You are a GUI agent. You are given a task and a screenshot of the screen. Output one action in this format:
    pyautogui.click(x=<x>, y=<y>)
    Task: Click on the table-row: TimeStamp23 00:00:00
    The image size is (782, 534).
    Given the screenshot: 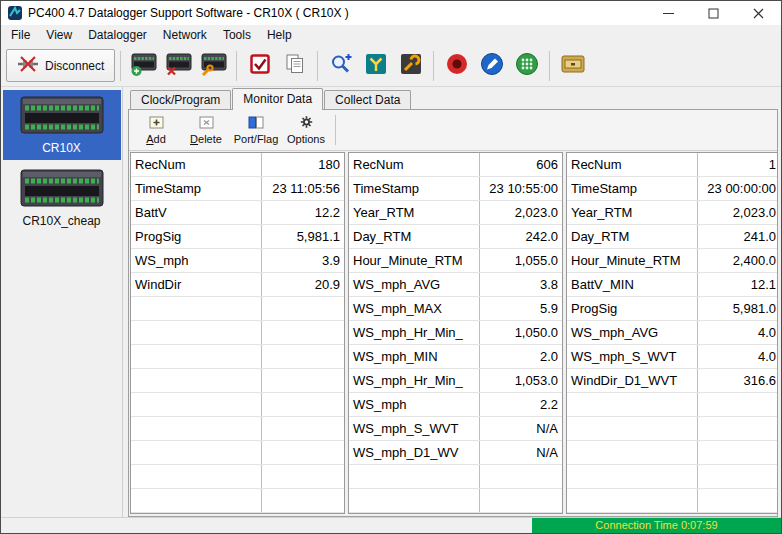 What is the action you would take?
    pyautogui.click(x=672, y=189)
    